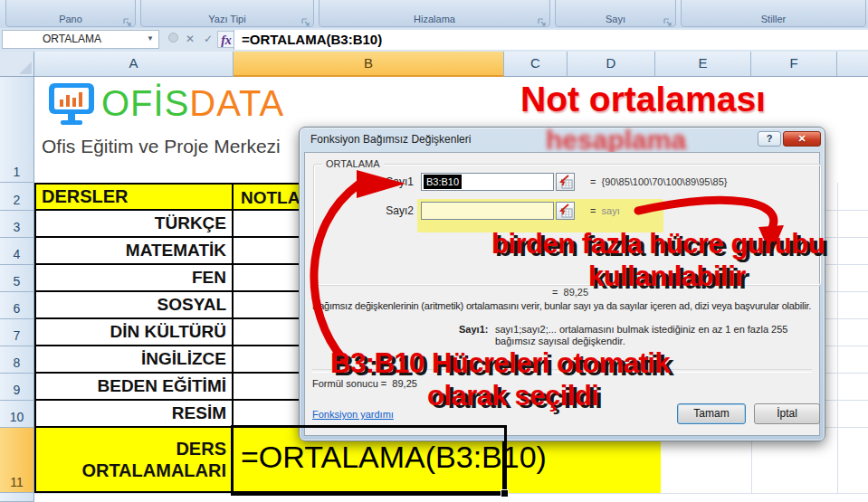 The height and width of the screenshot is (502, 868). What do you see at coordinates (17, 414) in the screenshot?
I see `row-header-10: 10` at bounding box center [17, 414].